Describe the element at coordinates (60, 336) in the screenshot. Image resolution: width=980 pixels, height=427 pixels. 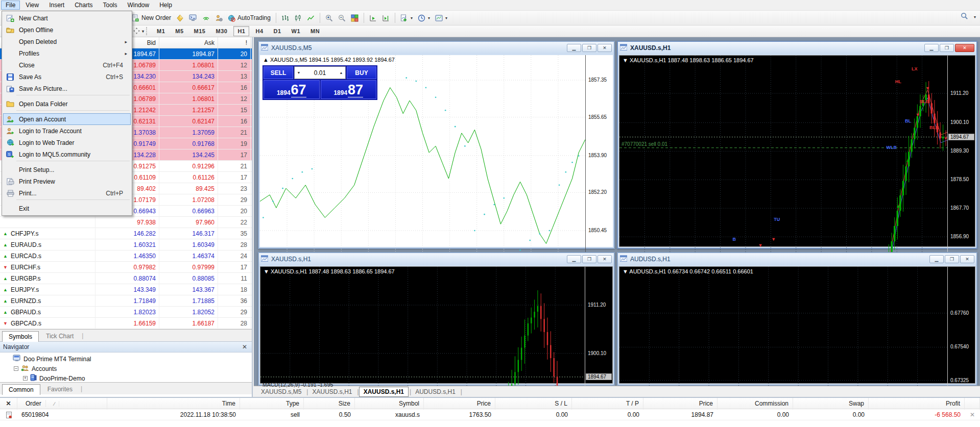
I see `tab-tick-chart: Tick Chart` at that location.